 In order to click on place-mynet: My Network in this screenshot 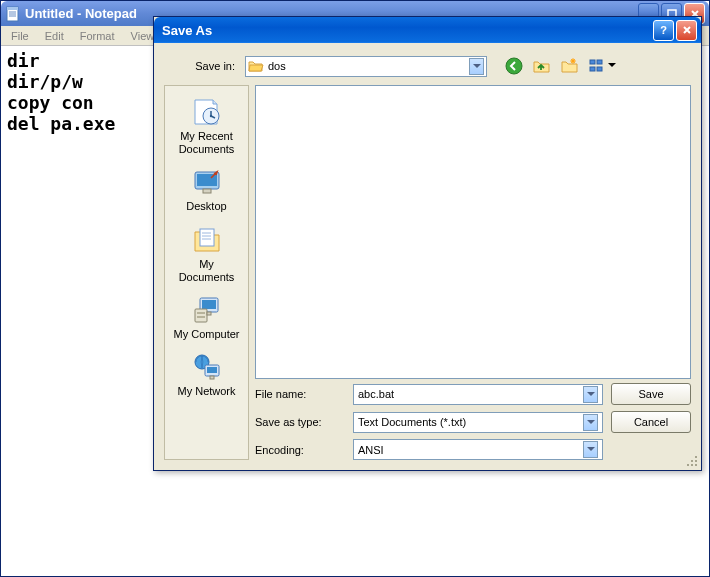, I will do `click(207, 374)`.